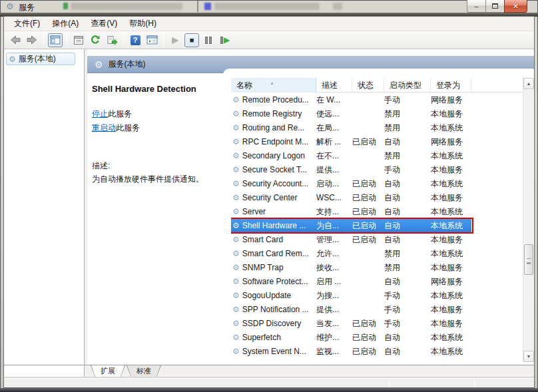 The height and width of the screenshot is (392, 538). I want to click on selected-service-name: Shell Hardware Detection, so click(144, 89).